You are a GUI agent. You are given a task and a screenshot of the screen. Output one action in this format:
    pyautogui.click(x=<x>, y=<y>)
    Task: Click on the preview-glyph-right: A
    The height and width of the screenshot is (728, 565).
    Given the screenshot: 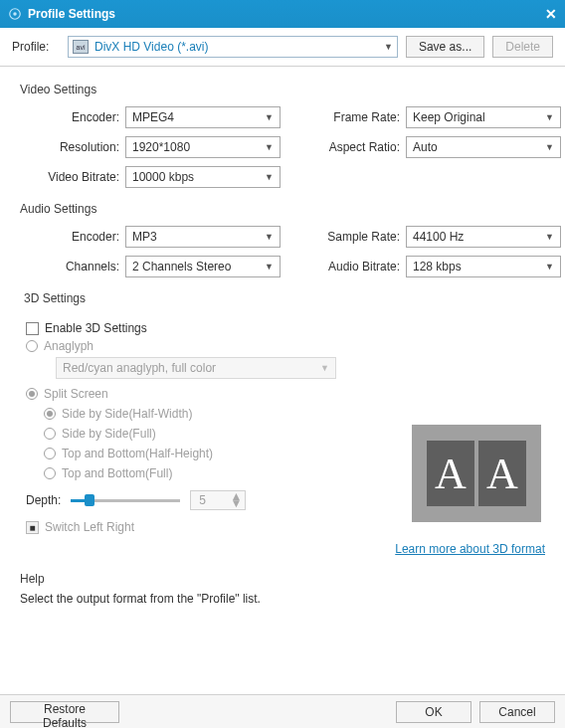 What is the action you would take?
    pyautogui.click(x=502, y=473)
    